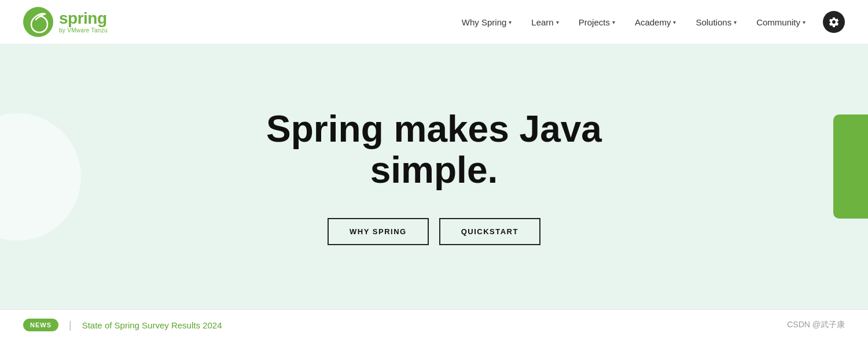 The width and height of the screenshot is (868, 340). I want to click on nav-item-academy: Academy ▾, so click(656, 22).